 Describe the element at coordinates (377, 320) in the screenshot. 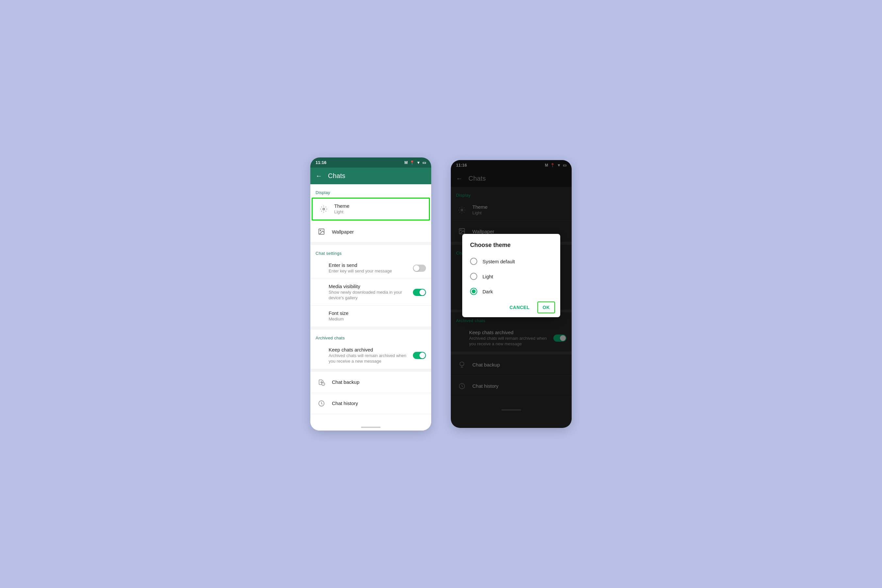

I see `font-size-subtitle: Medium` at that location.